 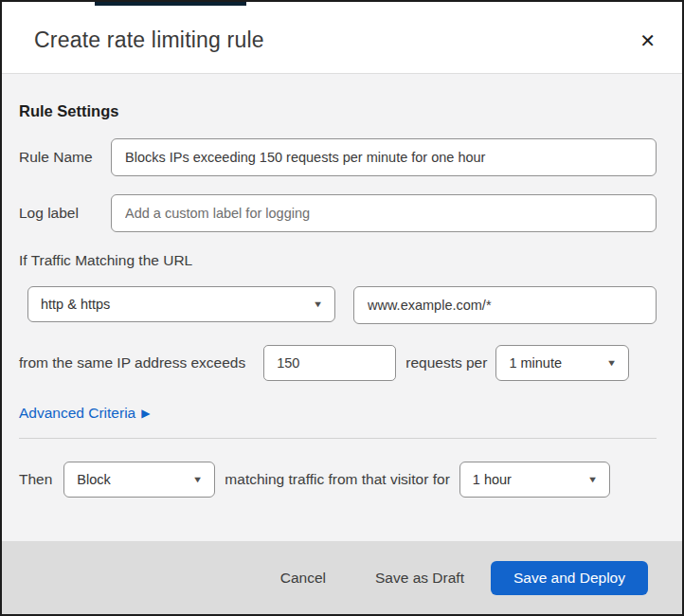 What do you see at coordinates (78, 413) in the screenshot?
I see `advanced-criteria-label: Advanced Criteria` at bounding box center [78, 413].